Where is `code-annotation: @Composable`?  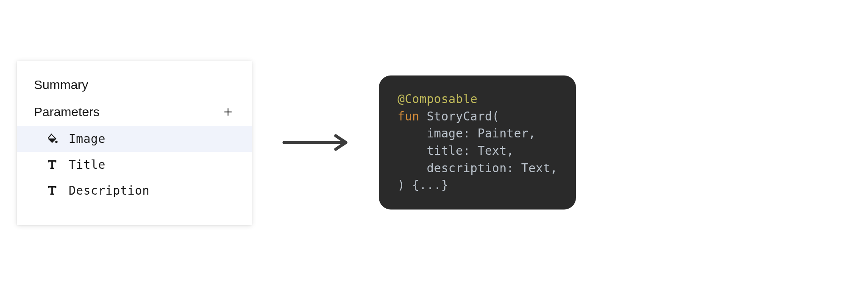
code-annotation: @Composable is located at coordinates (437, 99).